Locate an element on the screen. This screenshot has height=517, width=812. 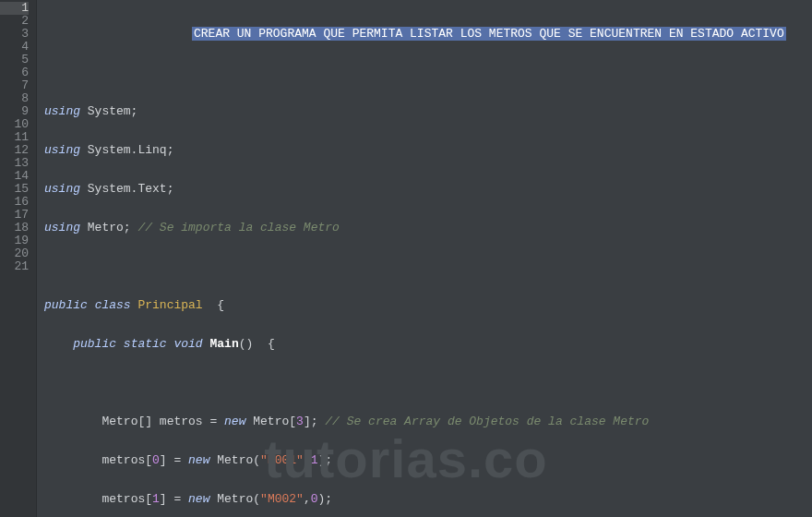
code-line: using System.Text; is located at coordinates (428, 189).